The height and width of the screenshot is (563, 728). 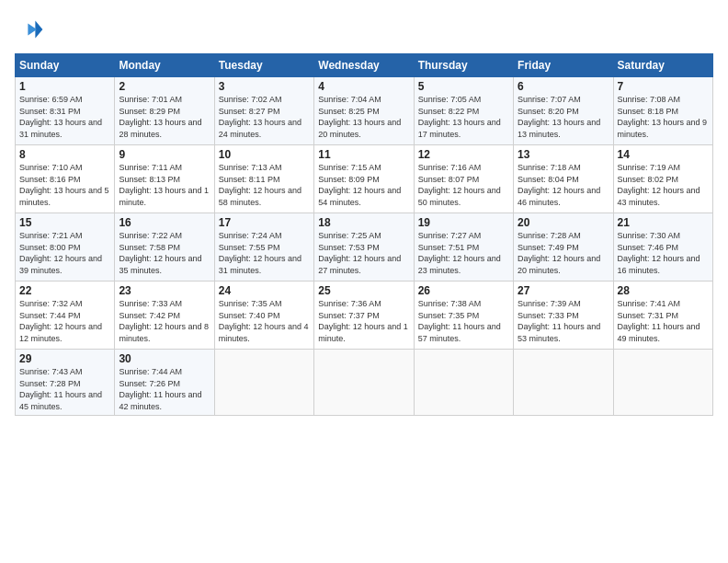 What do you see at coordinates (65, 316) in the screenshot?
I see `table-cell: 22Sunrise: 7:32 AMSunset: 7:44 PMDayligh…` at bounding box center [65, 316].